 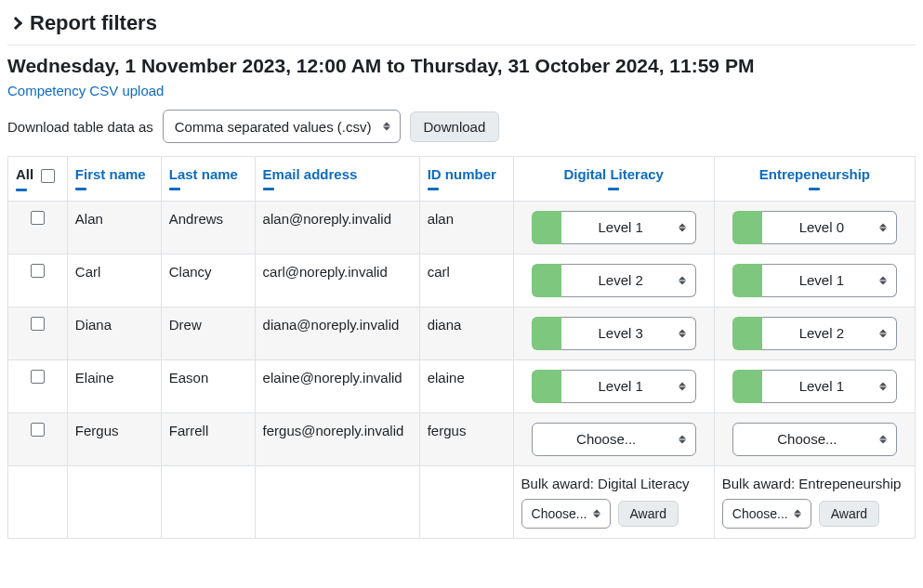 I want to click on bulk-award-select-2: Choose..., so click(x=767, y=514).